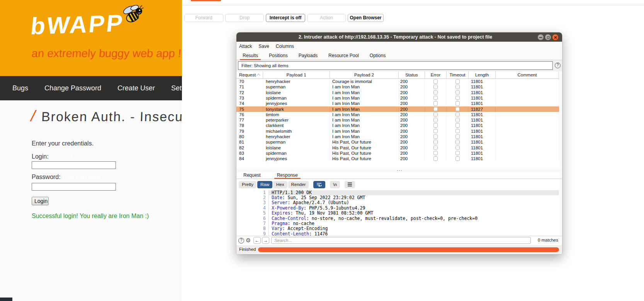  Describe the element at coordinates (344, 56) in the screenshot. I see `tab-resource-pool: Resource Pool` at that location.